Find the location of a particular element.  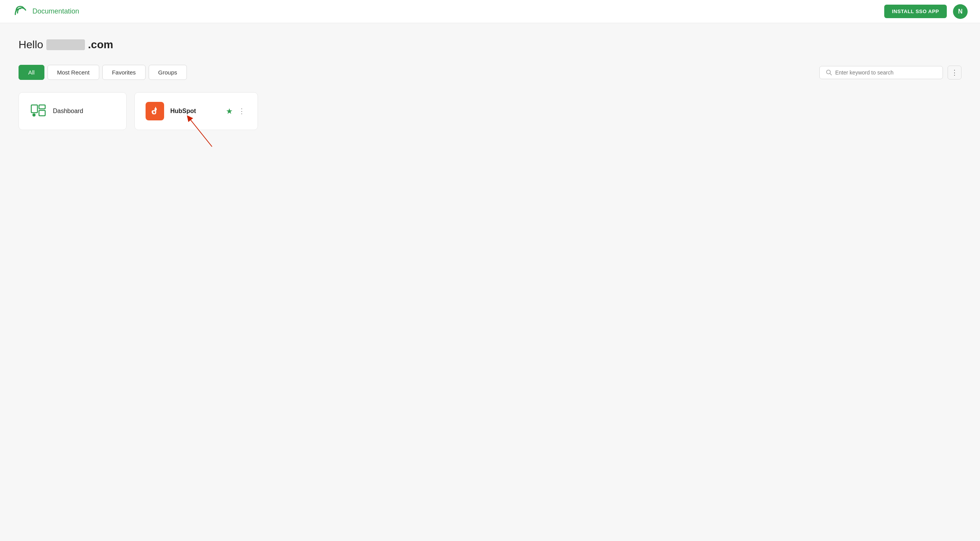

search-box is located at coordinates (881, 73).